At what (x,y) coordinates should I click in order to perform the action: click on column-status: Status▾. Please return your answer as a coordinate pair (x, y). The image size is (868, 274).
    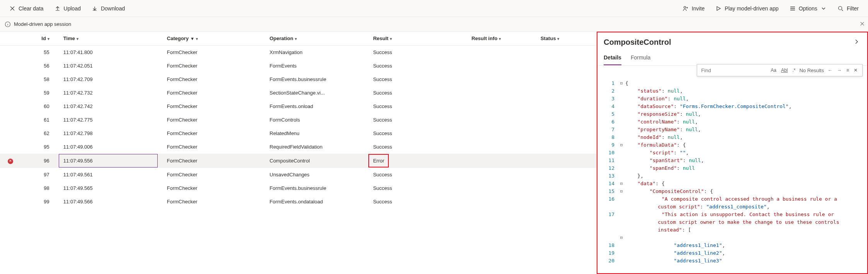
    Looking at the image, I should click on (566, 39).